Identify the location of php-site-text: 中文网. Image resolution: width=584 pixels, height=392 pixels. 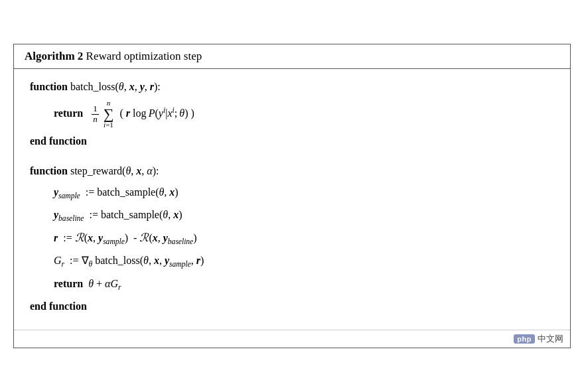
(551, 339).